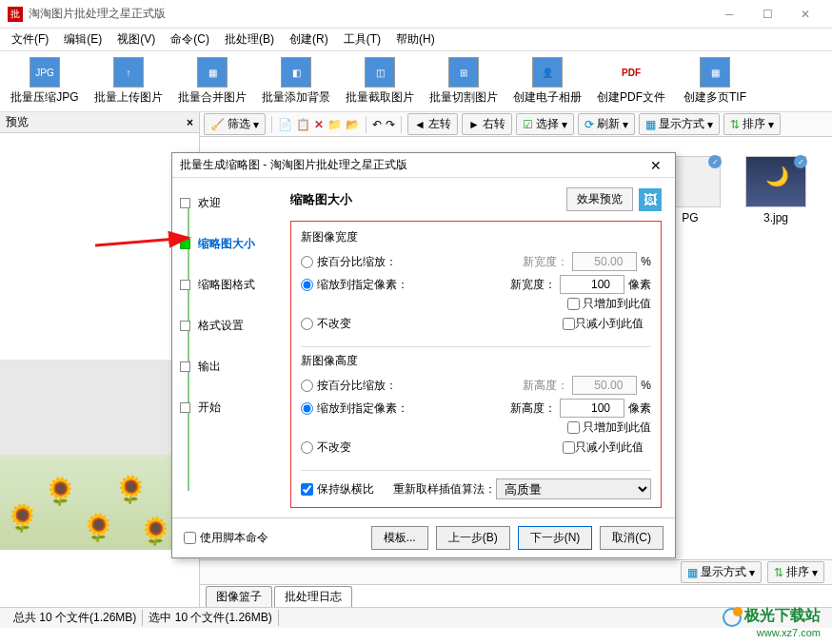 This screenshot has height=644, width=832. Describe the element at coordinates (296, 82) in the screenshot. I see `tool-background: ◧批量添加背景` at that location.